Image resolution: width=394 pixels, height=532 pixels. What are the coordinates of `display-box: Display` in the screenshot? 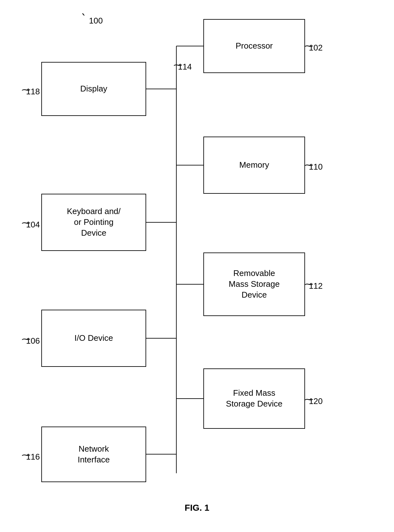 It's located at (94, 89).